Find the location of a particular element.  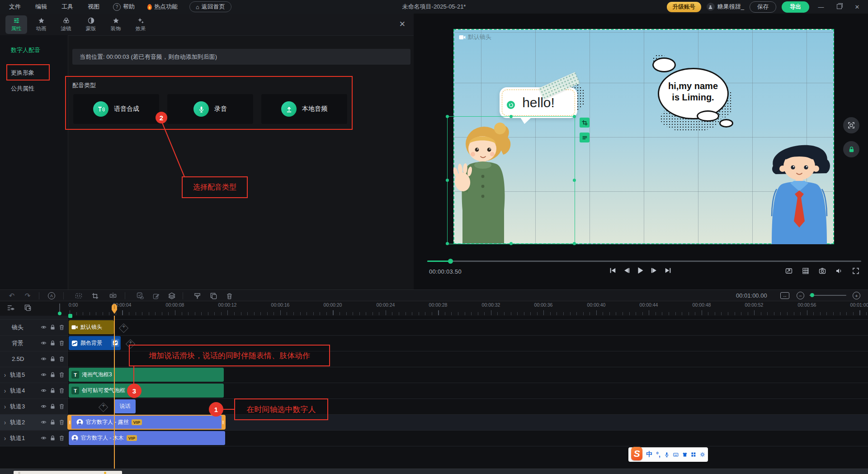

menu-help: 帮助 is located at coordinates (129, 7).